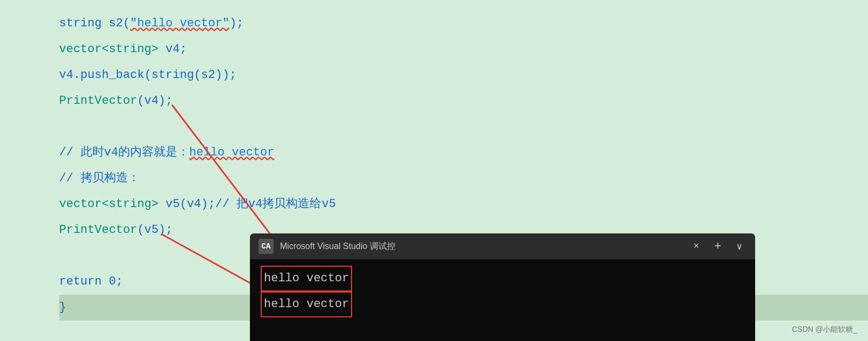  Describe the element at coordinates (463, 24) in the screenshot. I see `code-line-1: string s2( "hello vector" );` at that location.